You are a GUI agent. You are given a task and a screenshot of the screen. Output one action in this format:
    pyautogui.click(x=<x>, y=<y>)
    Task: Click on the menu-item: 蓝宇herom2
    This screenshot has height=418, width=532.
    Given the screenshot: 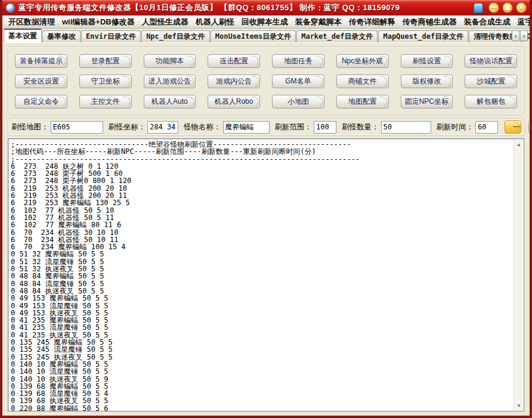 What is the action you would take?
    pyautogui.click(x=522, y=22)
    